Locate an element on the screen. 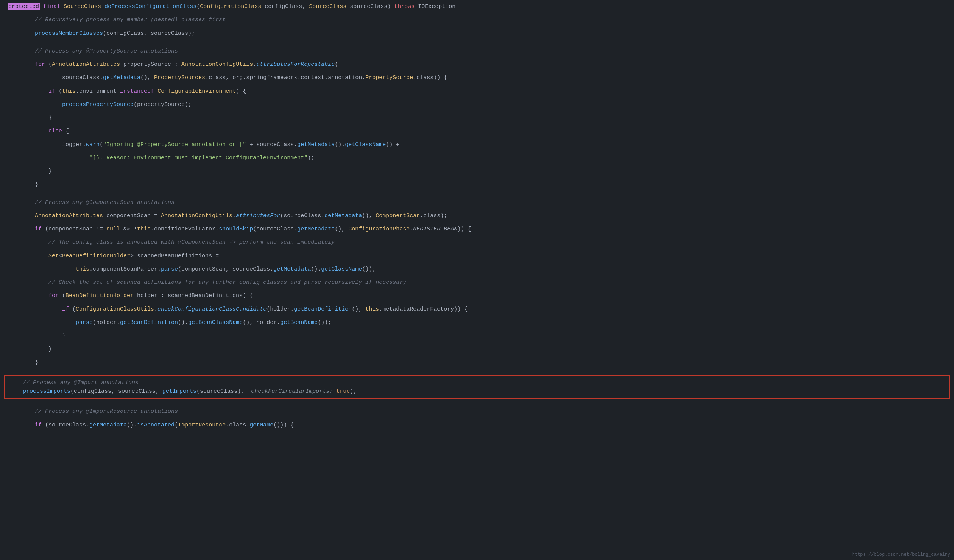  code-line-24: for (BeanDefinitionHolder holder : scann… is located at coordinates (477, 296).